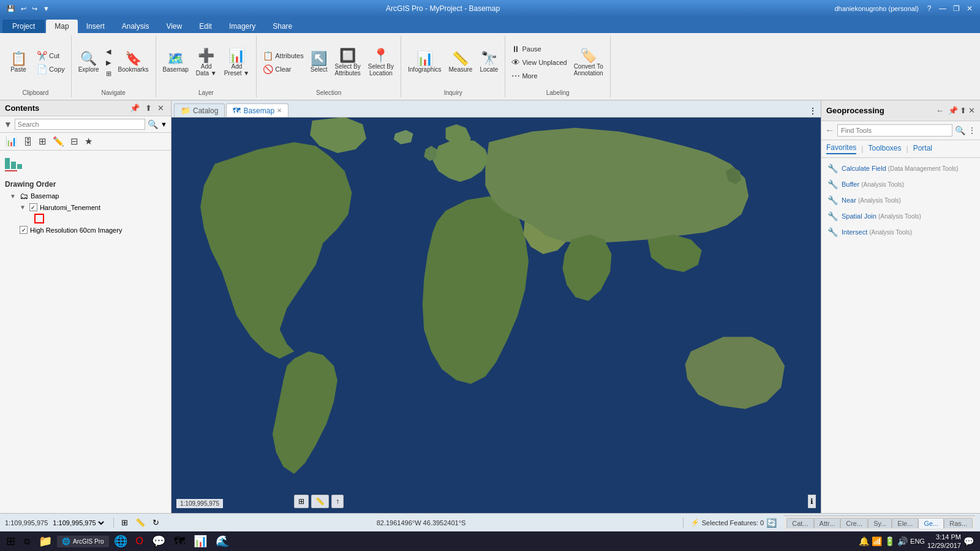 The image size is (980, 551). What do you see at coordinates (905, 523) in the screenshot?
I see `bottom-tab-ele: Ele...` at bounding box center [905, 523].